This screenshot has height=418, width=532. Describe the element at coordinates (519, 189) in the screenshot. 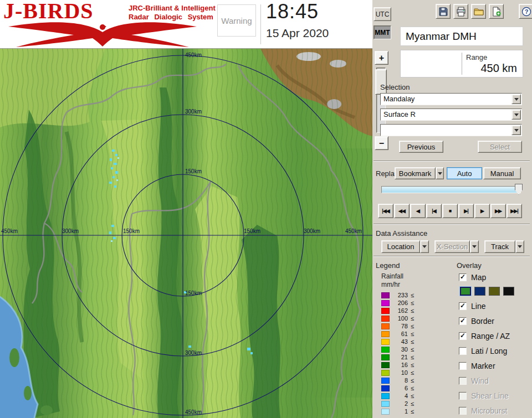

I see `replay-slider-thumb` at that location.